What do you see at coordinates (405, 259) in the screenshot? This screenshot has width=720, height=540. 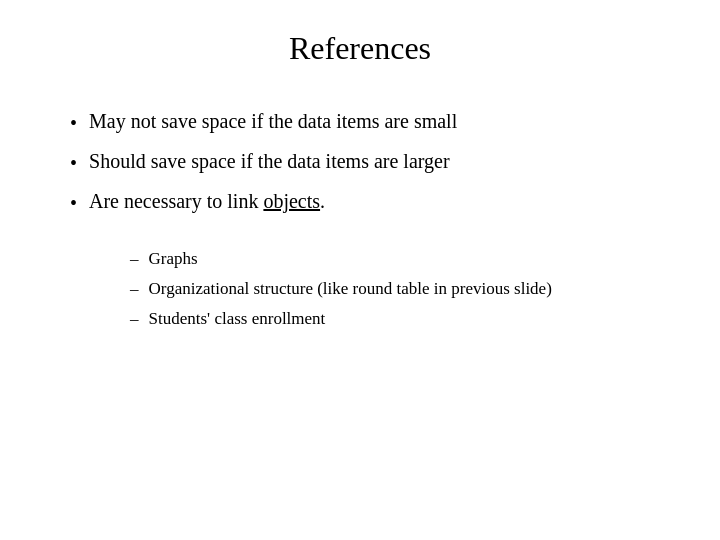 I see `list-item: – Graphs` at bounding box center [405, 259].